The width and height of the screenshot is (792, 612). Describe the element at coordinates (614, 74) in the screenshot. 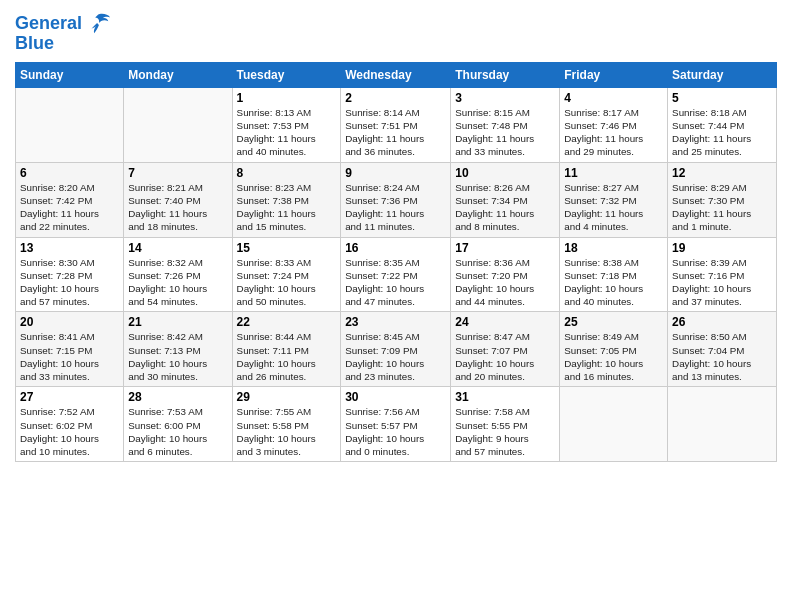

I see `weekday-friday: Friday` at that location.